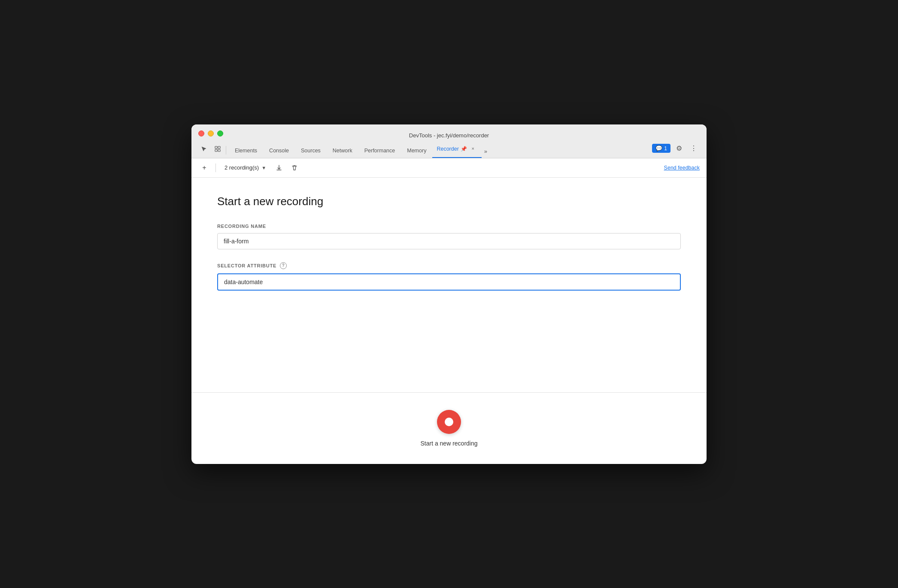  What do you see at coordinates (311, 151) in the screenshot?
I see `tab-sources: Sources` at bounding box center [311, 151].